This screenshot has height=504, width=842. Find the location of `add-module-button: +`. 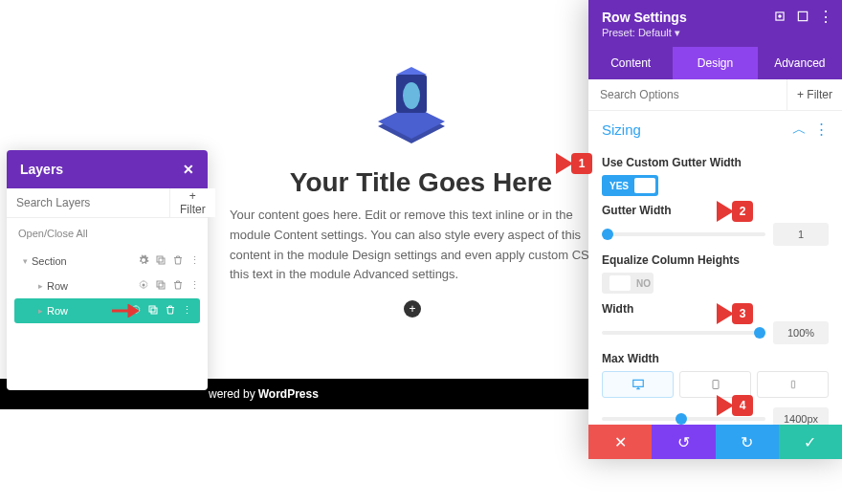

add-module-button: + is located at coordinates (412, 309).